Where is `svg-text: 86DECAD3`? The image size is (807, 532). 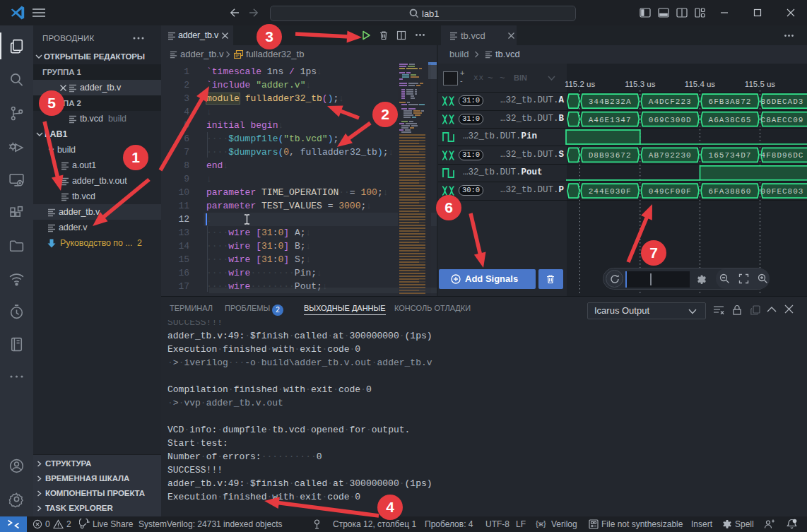
svg-text: 86DECAD3 is located at coordinates (783, 102).